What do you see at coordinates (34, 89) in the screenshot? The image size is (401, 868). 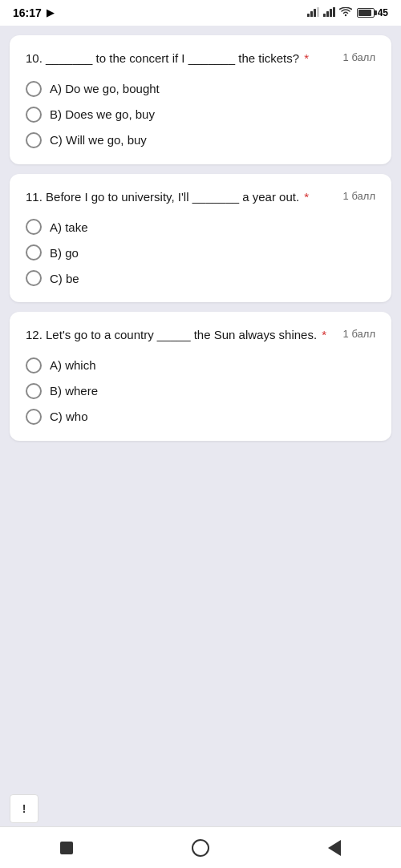 I see `radio-10a` at bounding box center [34, 89].